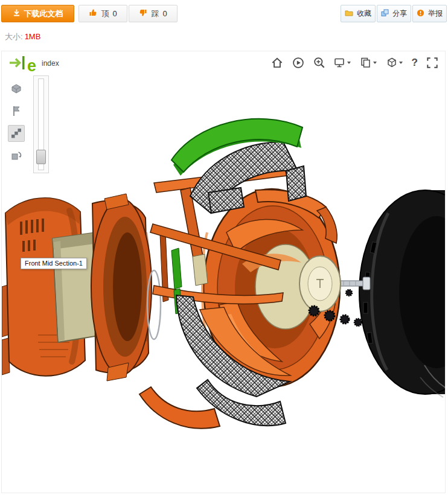 The image size is (448, 495). I want to click on model-views-icon, so click(395, 63).